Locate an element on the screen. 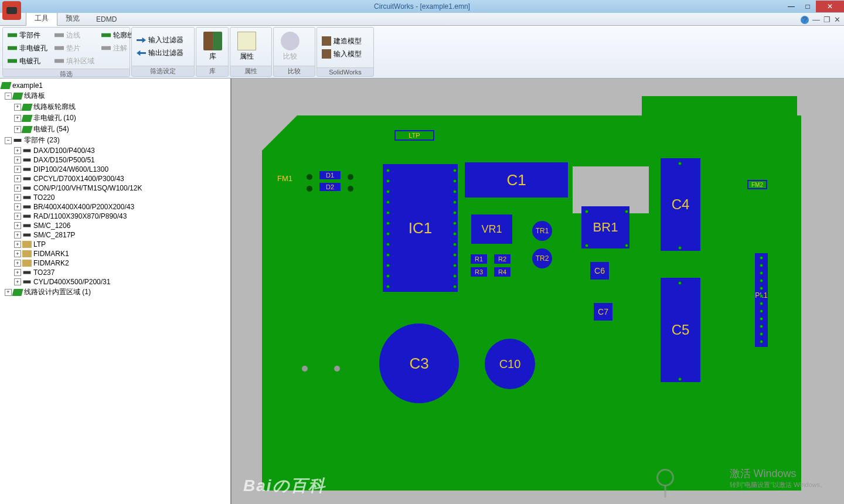  tree-item: +LTP is located at coordinates (115, 244).